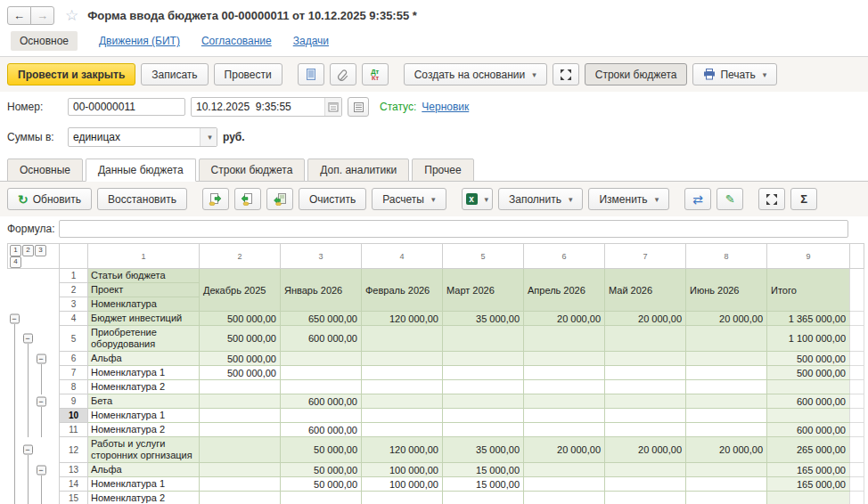 The height and width of the screenshot is (504, 868). I want to click on cell-total: 1 365 000,00, so click(809, 319).